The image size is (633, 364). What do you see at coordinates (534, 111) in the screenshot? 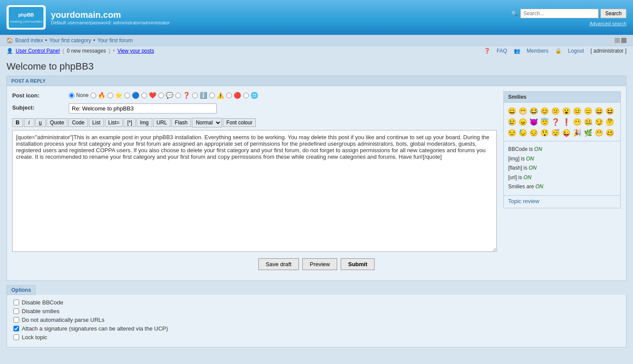
I see `smiley-item: 😂` at bounding box center [534, 111].